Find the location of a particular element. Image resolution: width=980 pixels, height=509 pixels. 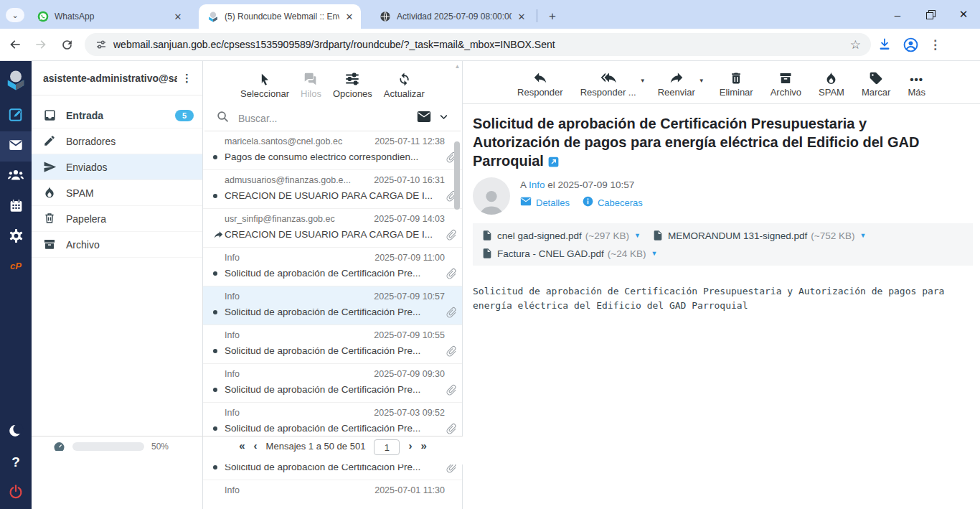

message-list-item: maricela.santos@cnel.gob.ec 2025-07-11 1… is located at coordinates (333, 151).